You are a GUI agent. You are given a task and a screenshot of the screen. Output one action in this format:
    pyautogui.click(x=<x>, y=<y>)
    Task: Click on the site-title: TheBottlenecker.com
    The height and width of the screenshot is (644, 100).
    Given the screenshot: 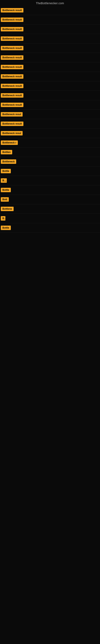 What is the action you would take?
    pyautogui.click(x=50, y=3)
    